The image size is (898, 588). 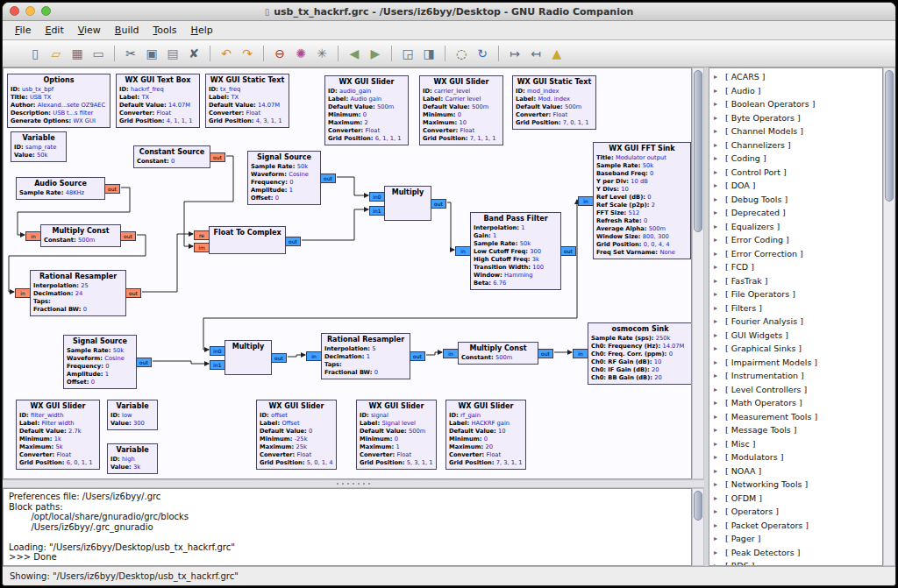 What do you see at coordinates (335, 224) in the screenshot?
I see `connection-float-to-complex-to-multiply-in1` at bounding box center [335, 224].